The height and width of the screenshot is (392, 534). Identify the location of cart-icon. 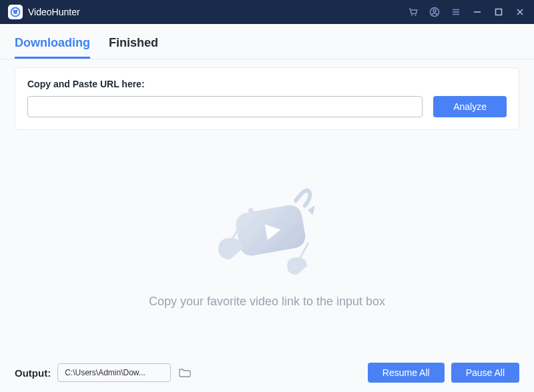
(413, 12).